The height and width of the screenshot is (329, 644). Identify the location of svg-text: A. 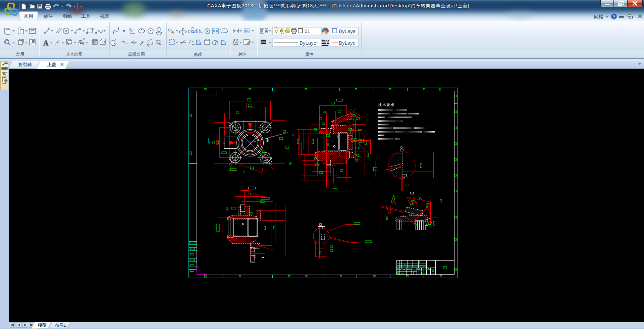
(46, 43).